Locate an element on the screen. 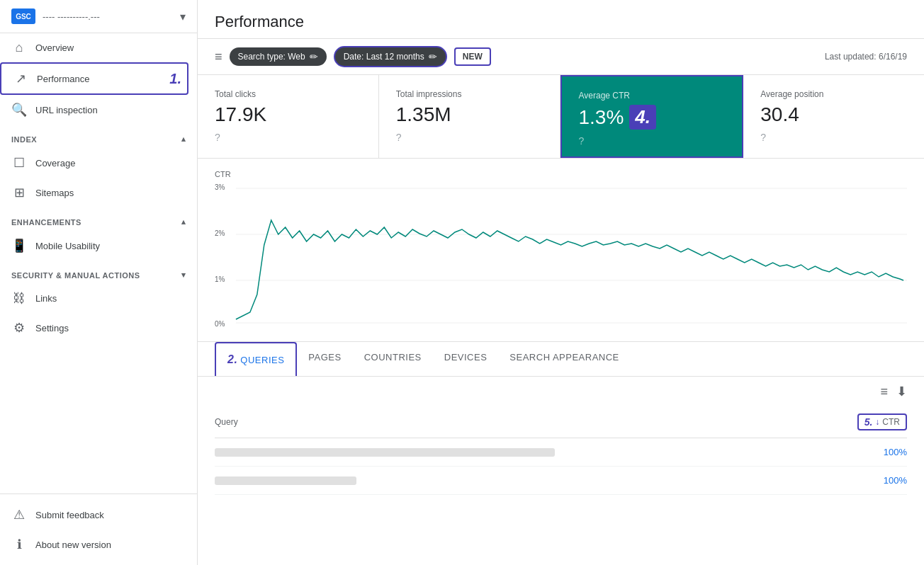 This screenshot has height=565, width=924. sidebar-item-label: Coverage is located at coordinates (55, 163).